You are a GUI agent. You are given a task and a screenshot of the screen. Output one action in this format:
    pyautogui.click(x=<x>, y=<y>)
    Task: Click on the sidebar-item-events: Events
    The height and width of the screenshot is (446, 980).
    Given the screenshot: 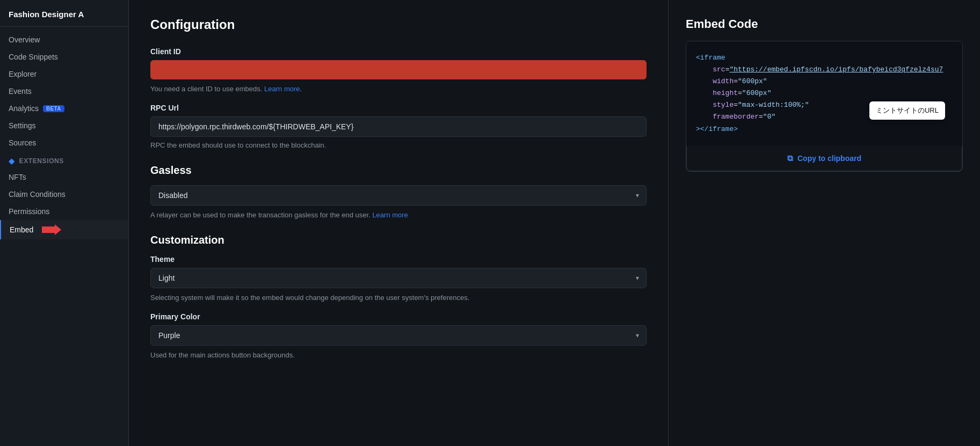 What is the action you would take?
    pyautogui.click(x=64, y=91)
    